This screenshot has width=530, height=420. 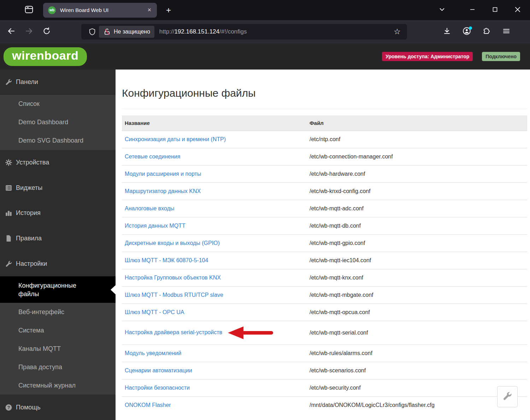 I want to click on config-file-path: /etc/wb-mqtt-opcua.conf, so click(x=417, y=313).